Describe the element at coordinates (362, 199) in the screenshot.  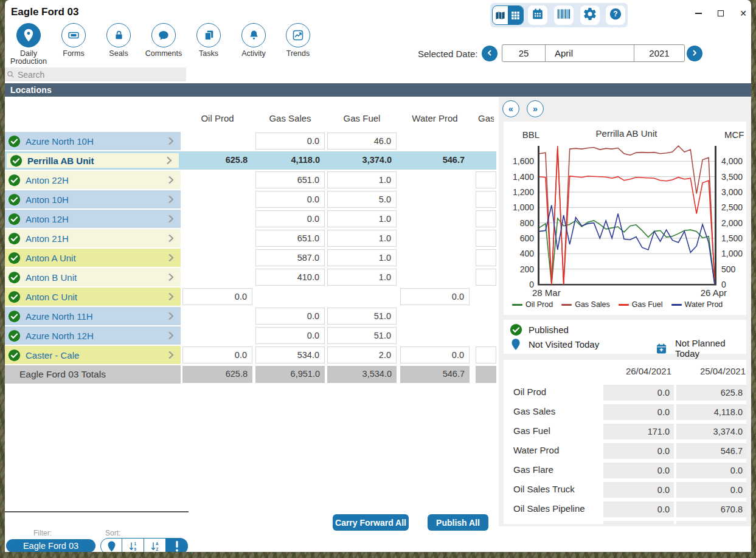
I see `value-cell-gas-fuel: 5.0` at that location.